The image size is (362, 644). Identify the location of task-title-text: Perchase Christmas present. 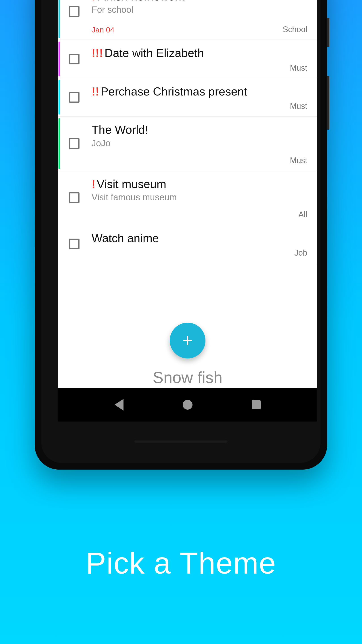
(174, 92).